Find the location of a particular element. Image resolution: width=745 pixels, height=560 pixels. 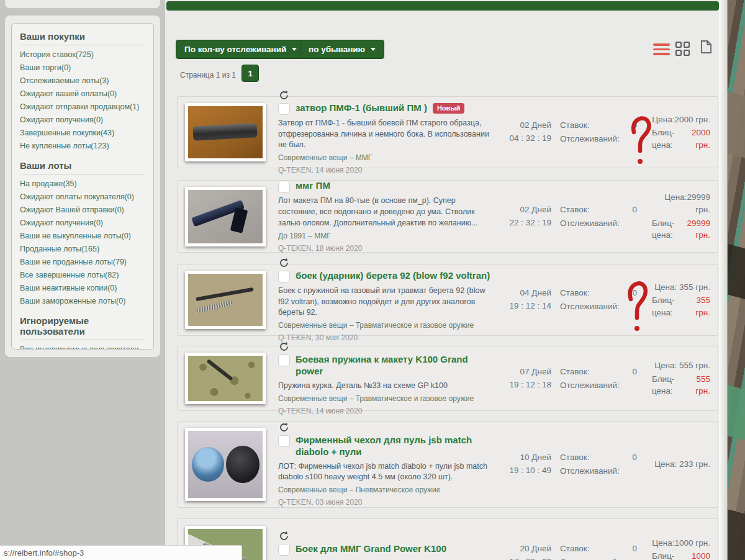

days-left: 10 Дней is located at coordinates (524, 458).